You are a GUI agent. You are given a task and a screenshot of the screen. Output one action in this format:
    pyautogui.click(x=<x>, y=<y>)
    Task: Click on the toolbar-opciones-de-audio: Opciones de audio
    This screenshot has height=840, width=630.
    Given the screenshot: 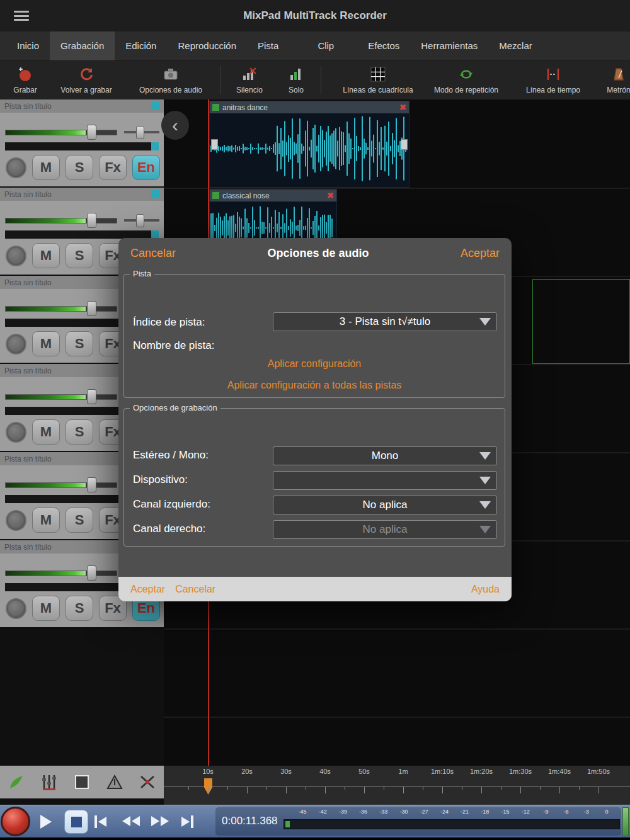 What is the action you would take?
    pyautogui.click(x=171, y=79)
    